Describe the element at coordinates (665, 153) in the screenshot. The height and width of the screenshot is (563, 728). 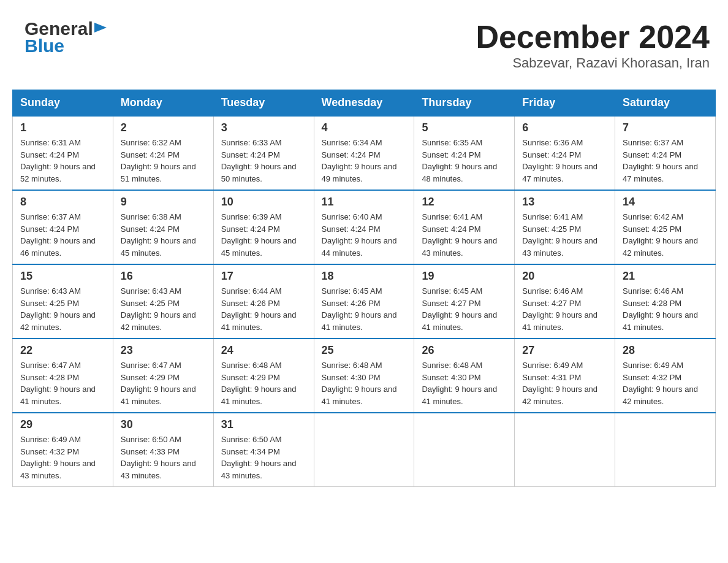
I see `calendar-cell: 7 Sunrise: 6:37 AM Sunset: 4:24 PM Dayli…` at that location.